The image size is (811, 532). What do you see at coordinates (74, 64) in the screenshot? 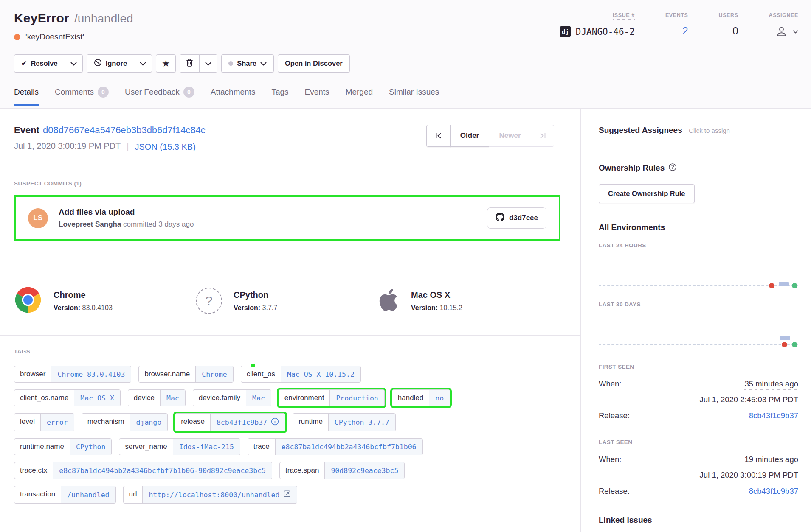
I see `resolve-dropdown-button` at bounding box center [74, 64].